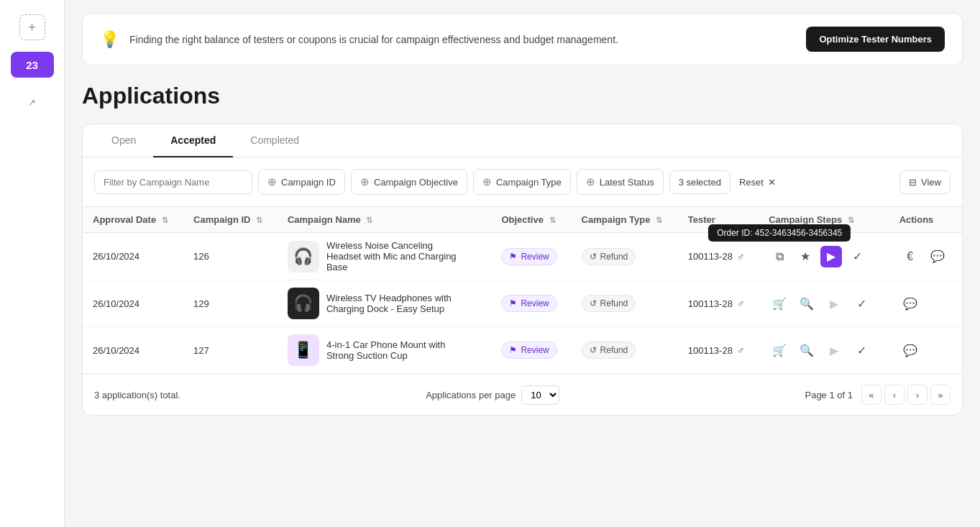 The width and height of the screenshot is (980, 527). I want to click on cell-actions: 💬, so click(926, 303).